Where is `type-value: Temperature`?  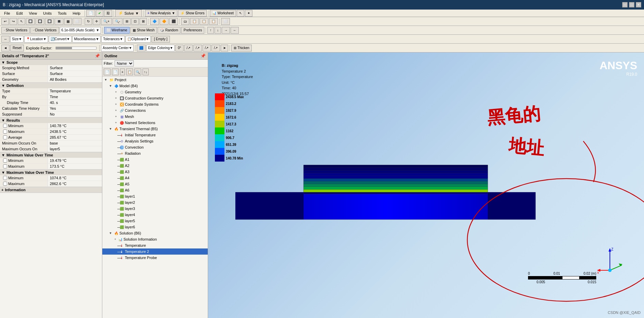 type-value: Temperature is located at coordinates (75, 91).